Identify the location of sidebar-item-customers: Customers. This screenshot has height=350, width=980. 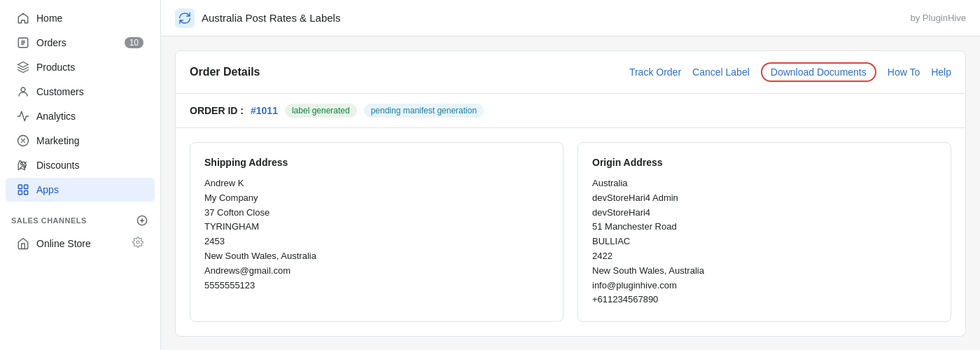
(80, 92).